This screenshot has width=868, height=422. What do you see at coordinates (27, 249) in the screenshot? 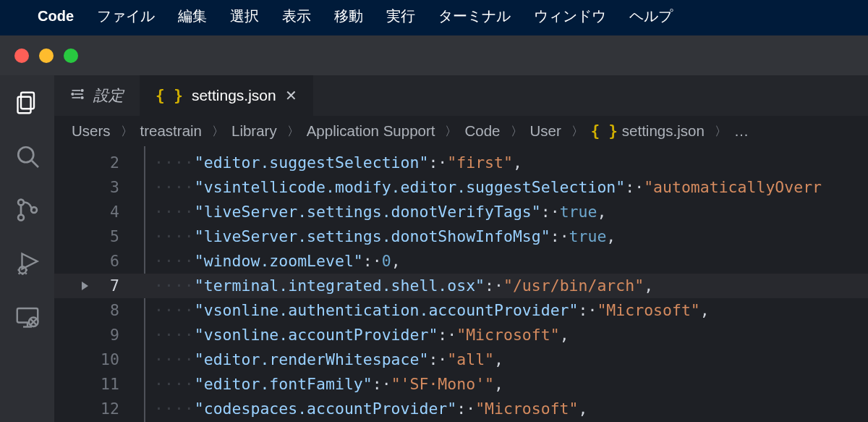
I see `activity-bar` at bounding box center [27, 249].